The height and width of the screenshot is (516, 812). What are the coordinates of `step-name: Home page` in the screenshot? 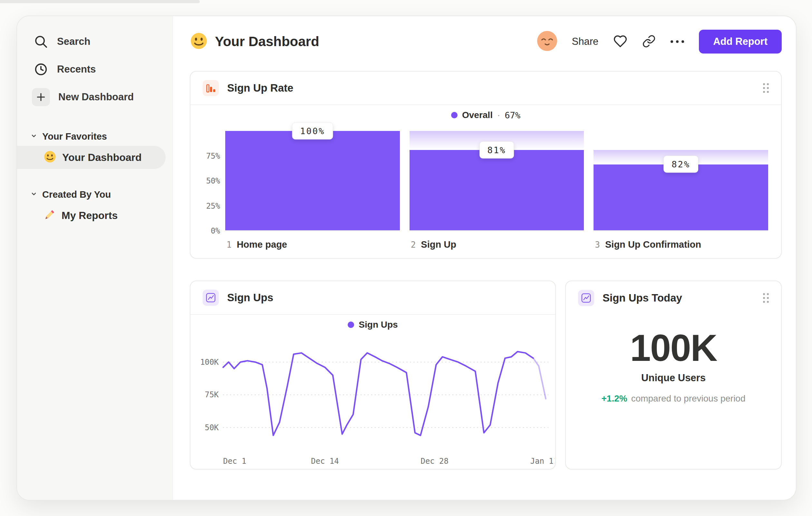 It's located at (262, 245).